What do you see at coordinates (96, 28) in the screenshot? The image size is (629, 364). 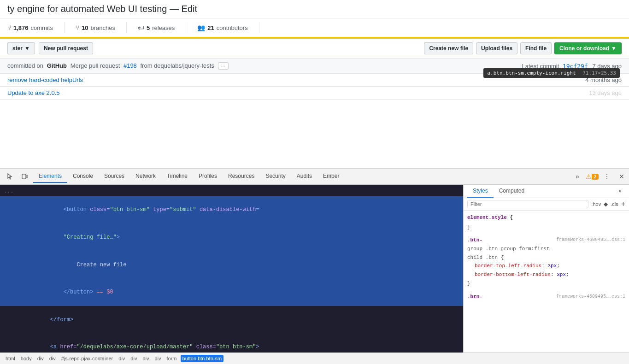 I see `branches-stat: ⑂ 10 branches` at bounding box center [96, 28].